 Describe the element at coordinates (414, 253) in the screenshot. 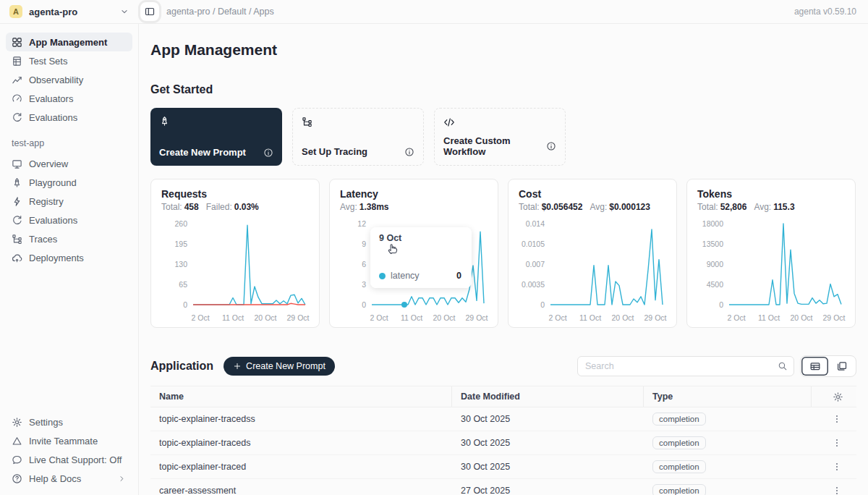

I see `metric-card-latency: LatencyAvg:1.38ms0369122 Oct11 Oct20 Oct…` at that location.